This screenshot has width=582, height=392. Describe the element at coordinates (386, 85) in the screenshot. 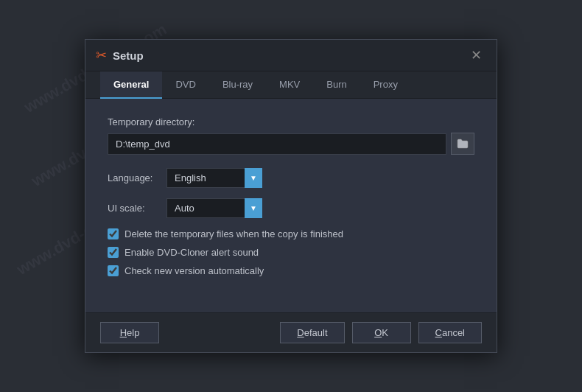

I see `tab-proxy: Proxy` at that location.